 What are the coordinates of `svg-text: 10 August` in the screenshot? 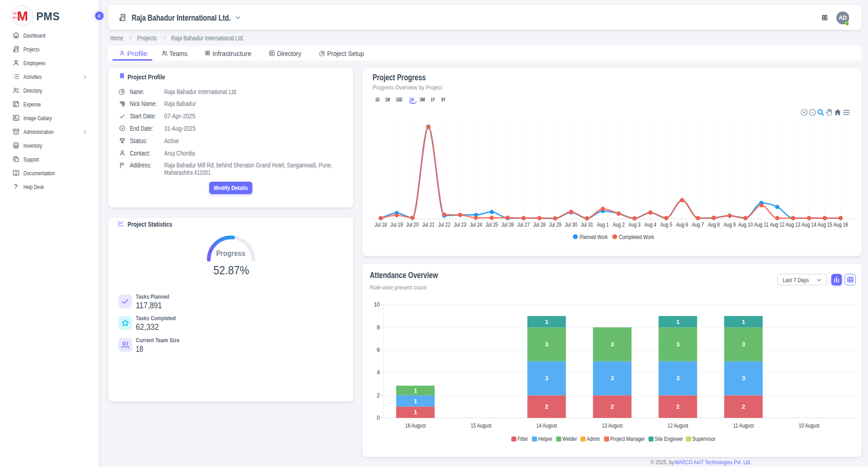 It's located at (809, 426).